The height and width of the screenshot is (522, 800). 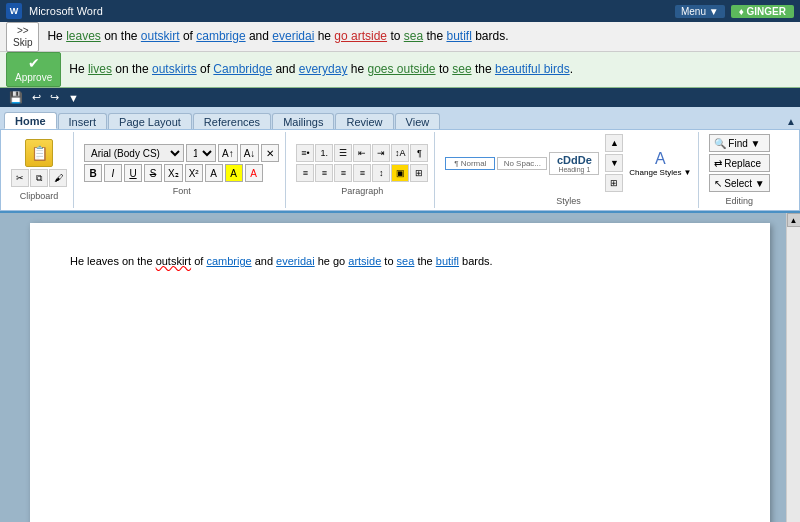 I want to click on styles-label: Styles, so click(x=568, y=201).